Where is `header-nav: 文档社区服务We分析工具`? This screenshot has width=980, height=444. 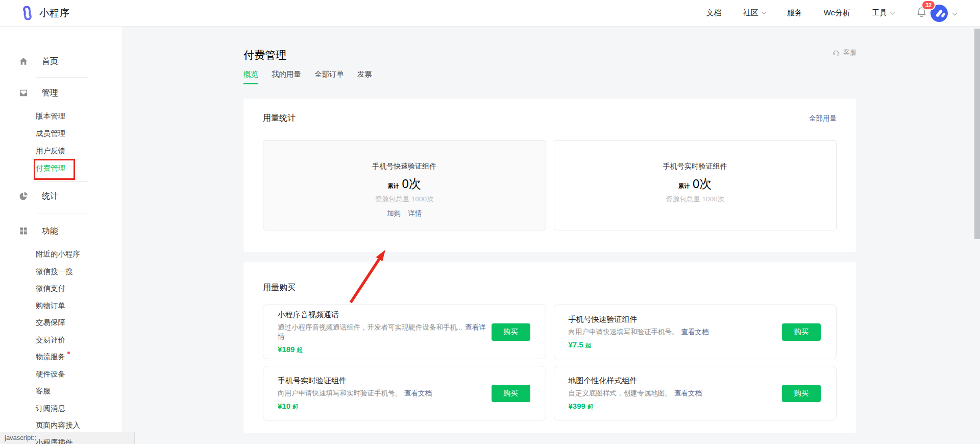 header-nav: 文档社区服务We分析工具 is located at coordinates (800, 13).